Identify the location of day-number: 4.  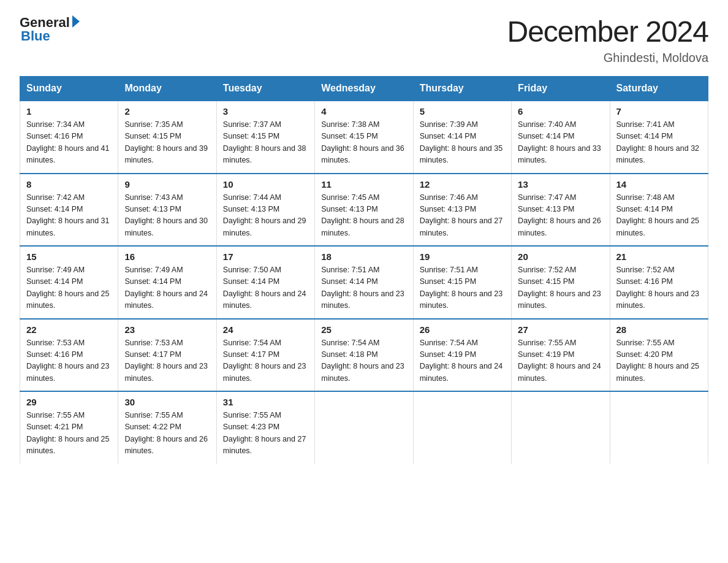
(364, 112).